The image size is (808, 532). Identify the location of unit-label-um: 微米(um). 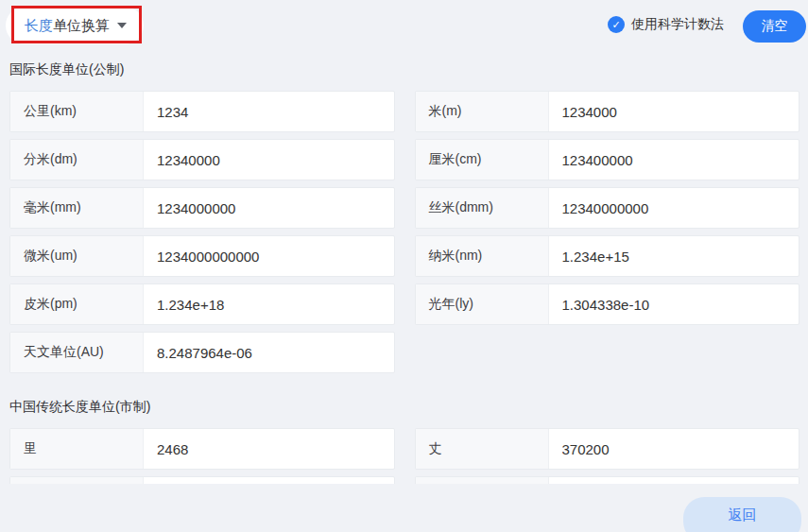
(77, 256).